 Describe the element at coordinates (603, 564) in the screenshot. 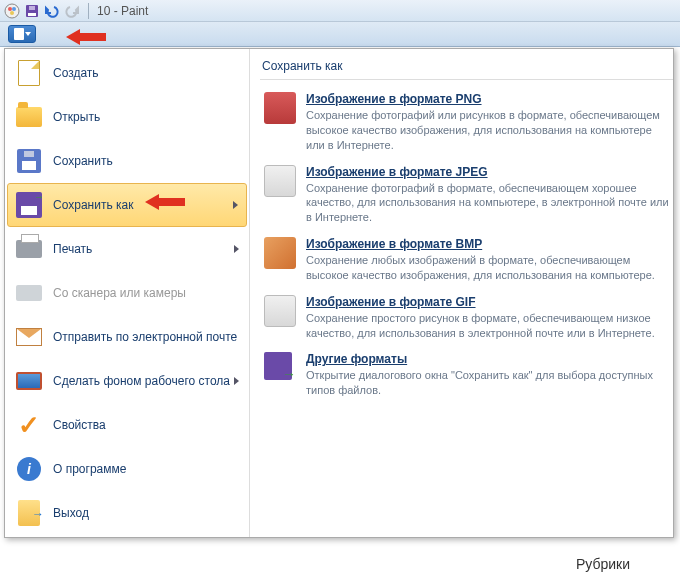

I see `footer-text: Рубрики` at that location.